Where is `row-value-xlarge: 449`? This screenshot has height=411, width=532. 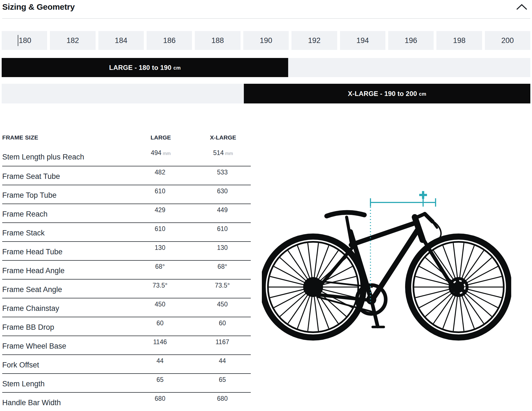 row-value-xlarge: 449 is located at coordinates (223, 213).